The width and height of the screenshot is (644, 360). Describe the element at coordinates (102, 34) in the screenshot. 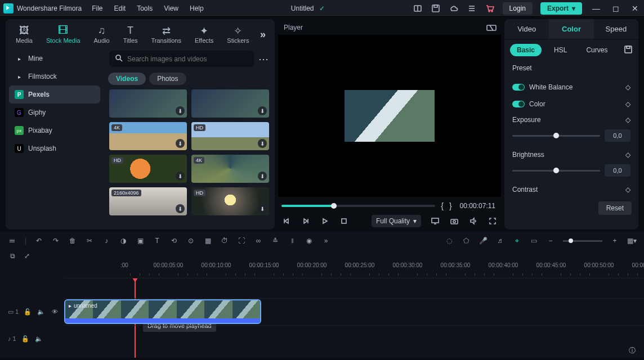

I see `tab-audio: ♫Audio` at that location.